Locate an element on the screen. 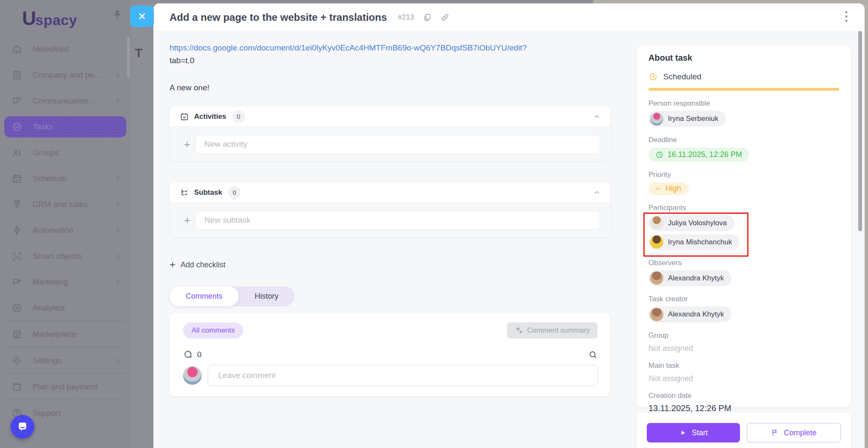 The width and height of the screenshot is (868, 448). person-responsible-value: Iryna Serbeniuk is located at coordinates (693, 119).